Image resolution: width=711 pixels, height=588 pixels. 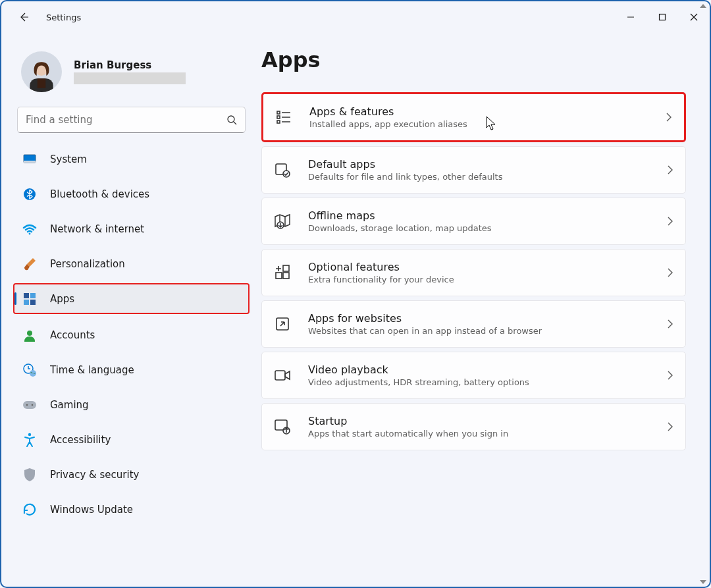 What do you see at coordinates (487, 433) in the screenshot?
I see `card-subtitle: Apps that start automatically when you s…` at bounding box center [487, 433].